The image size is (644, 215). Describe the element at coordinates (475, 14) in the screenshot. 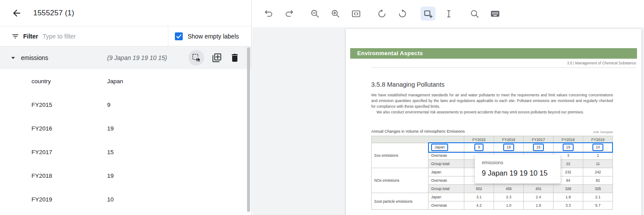

I see `search-icon` at that location.